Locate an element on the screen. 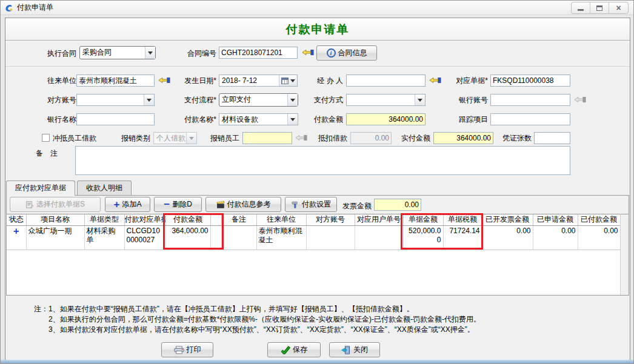 This screenshot has height=364, width=634. delete-row-label: 删除D is located at coordinates (182, 205).